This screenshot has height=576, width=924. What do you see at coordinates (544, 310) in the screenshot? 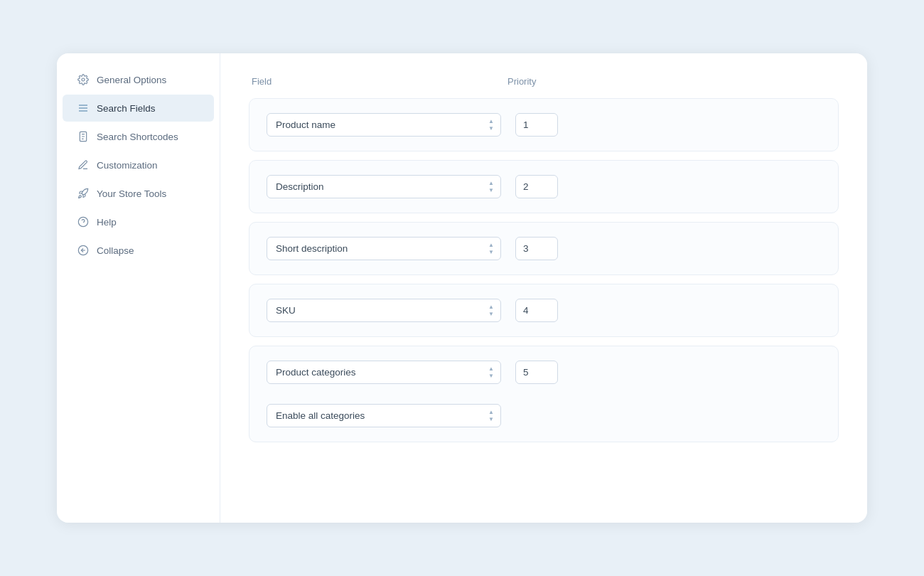
I see `field-row-4: Product name Description Short descripti…` at bounding box center [544, 310].